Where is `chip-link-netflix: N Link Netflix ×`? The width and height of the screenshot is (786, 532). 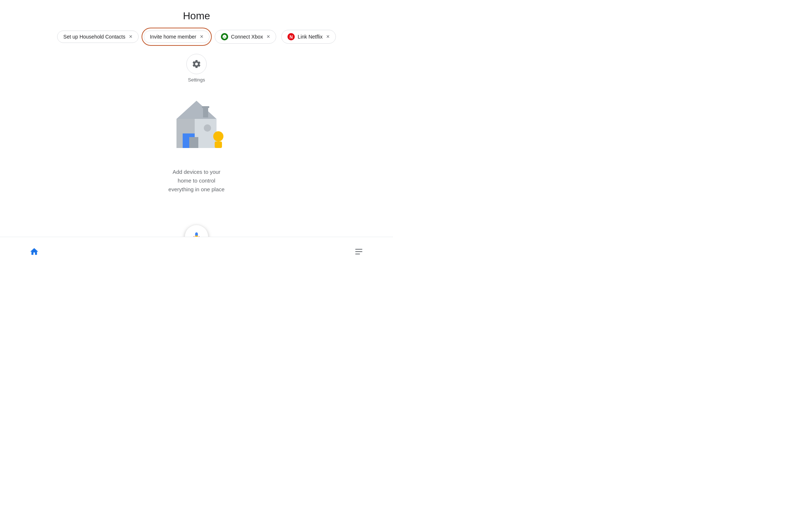
chip-link-netflix: N Link Netflix × is located at coordinates (309, 37).